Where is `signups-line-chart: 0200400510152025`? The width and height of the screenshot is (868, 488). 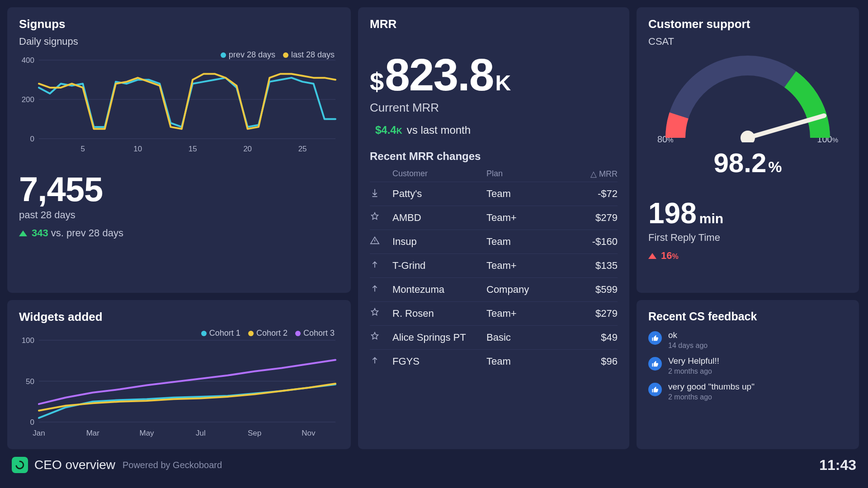 signups-line-chart: 0200400510152025 is located at coordinates (179, 102).